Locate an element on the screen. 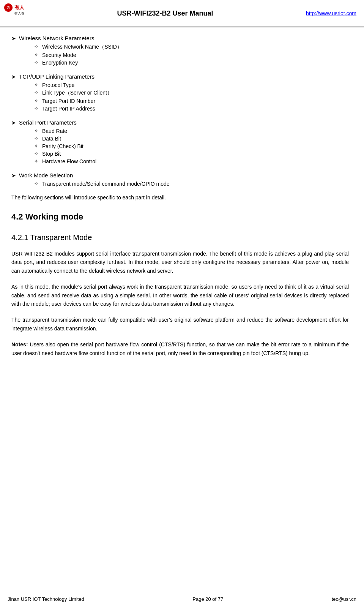  wireless-section-title: Wireless Network Parameters is located at coordinates (57, 38).